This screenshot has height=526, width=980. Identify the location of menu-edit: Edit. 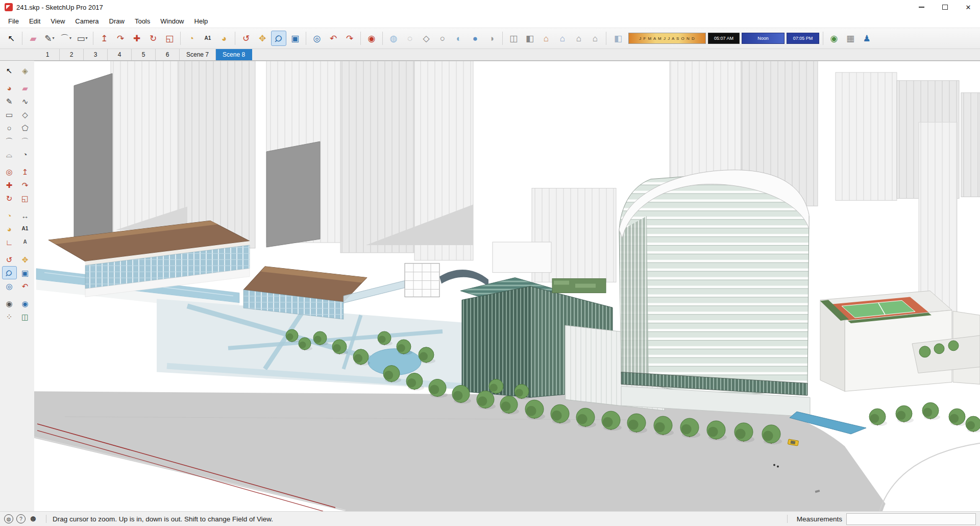
(35, 21).